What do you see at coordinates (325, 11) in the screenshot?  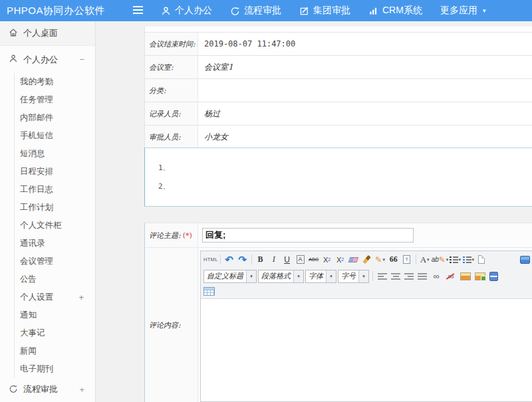 I see `nav-group-approval: 集团审批` at bounding box center [325, 11].